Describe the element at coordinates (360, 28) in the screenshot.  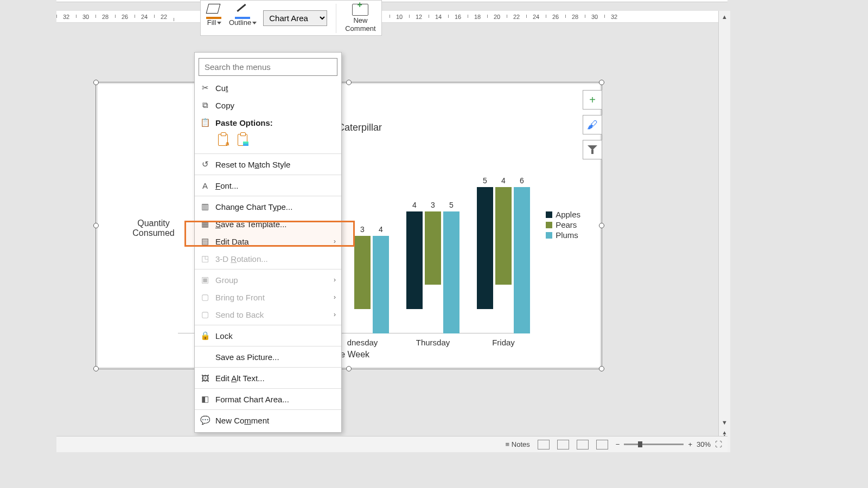
I see `new-comment-label-2: Comment` at that location.